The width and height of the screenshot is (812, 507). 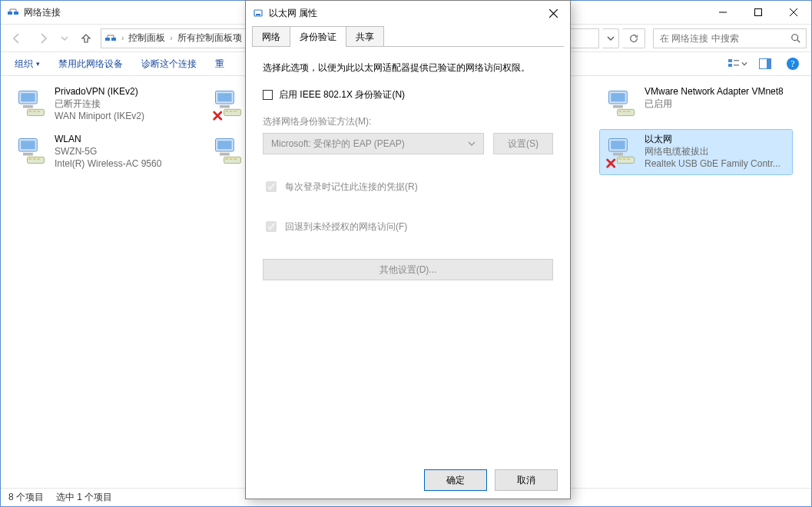 I want to click on view-mode-button, so click(x=737, y=64).